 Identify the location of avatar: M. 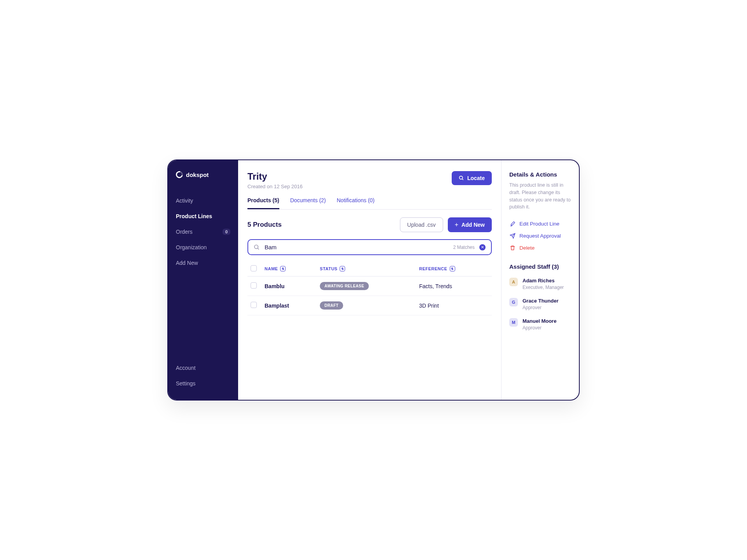
(514, 322).